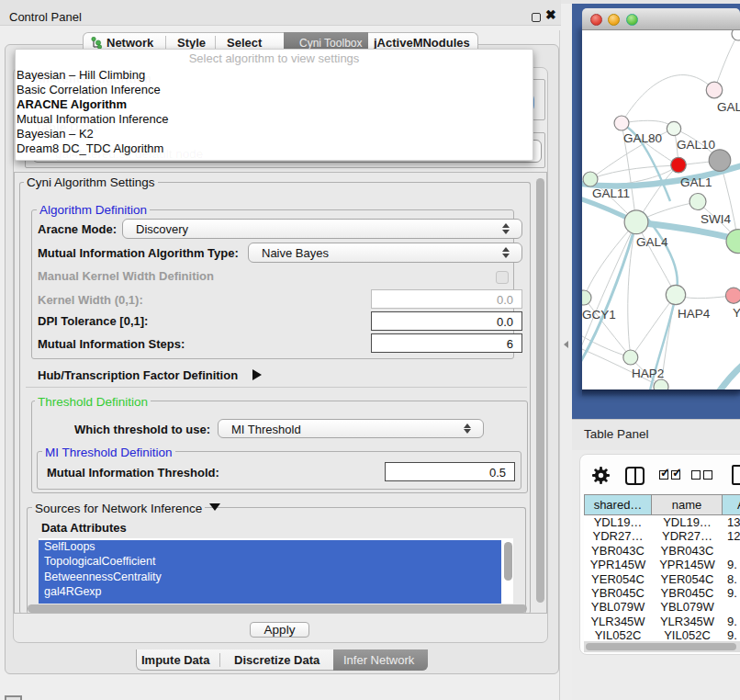 Image resolution: width=740 pixels, height=700 pixels. What do you see at coordinates (729, 107) in the screenshot?
I see `svg-text: GAL2` at bounding box center [729, 107].